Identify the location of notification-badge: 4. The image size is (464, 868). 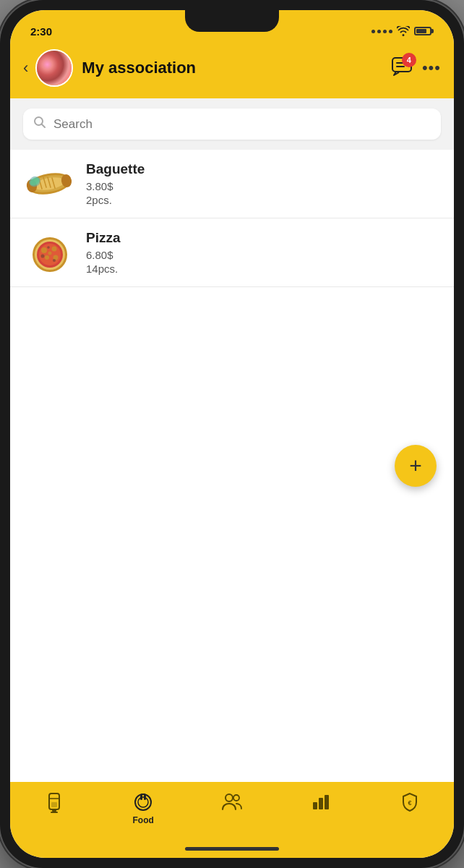
(409, 60).